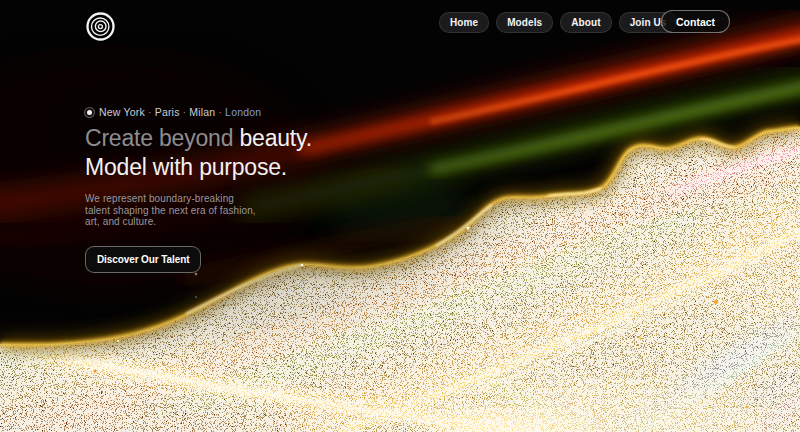  What do you see at coordinates (558, 22) in the screenshot?
I see `main-nav: Home Models About Join Us` at bounding box center [558, 22].